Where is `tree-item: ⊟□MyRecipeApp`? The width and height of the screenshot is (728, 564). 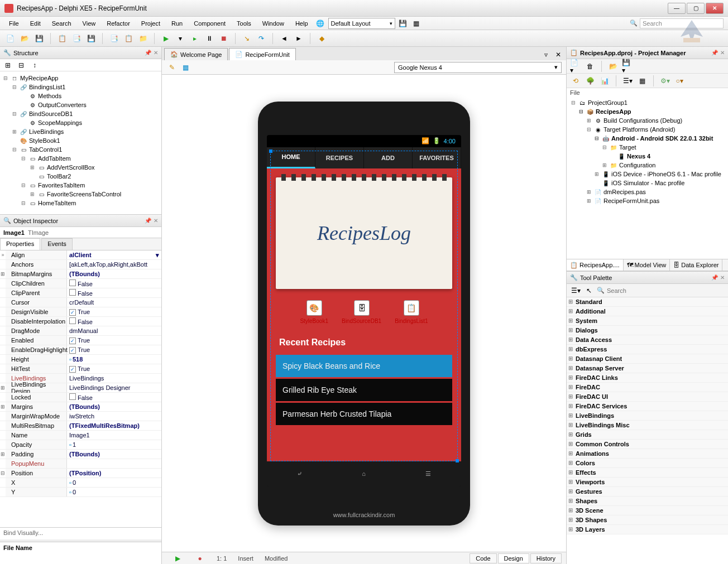
tree-item: ⊟□MyRecipeApp is located at coordinates (80, 78).